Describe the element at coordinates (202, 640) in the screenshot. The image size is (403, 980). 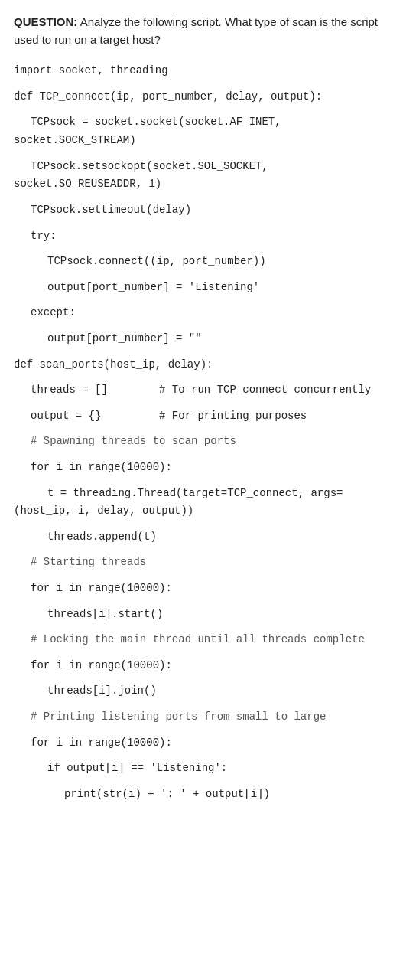
I see `code-line: # Locking the main thread until all thre…` at that location.